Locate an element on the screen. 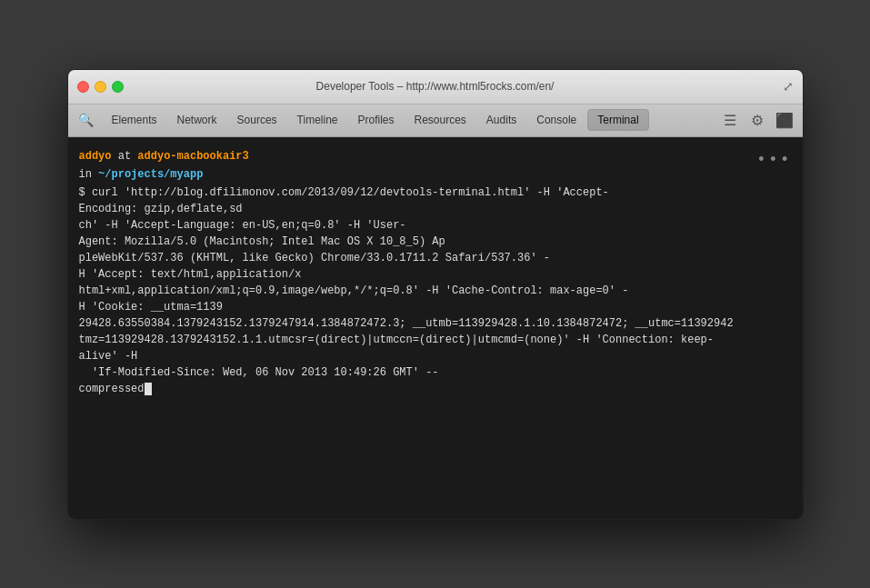 The width and height of the screenshot is (870, 588). traffic-lights is located at coordinates (100, 87).